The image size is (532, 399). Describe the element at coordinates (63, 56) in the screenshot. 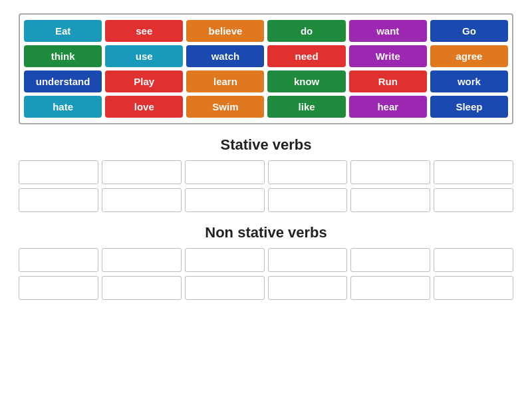

I see `word-tile-think: think` at that location.